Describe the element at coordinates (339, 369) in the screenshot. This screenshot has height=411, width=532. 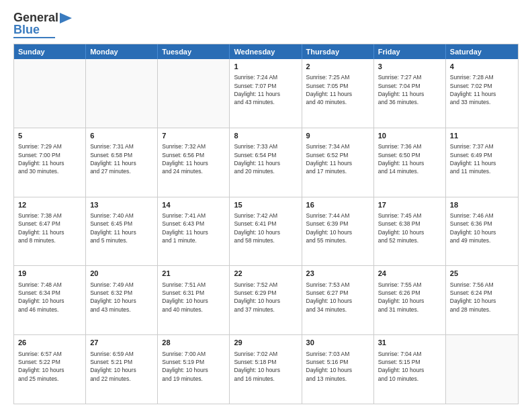
I see `calendar-cell: 30Sunrise: 7:03 AM Sunset: 5:16 PM Dayli…` at that location.